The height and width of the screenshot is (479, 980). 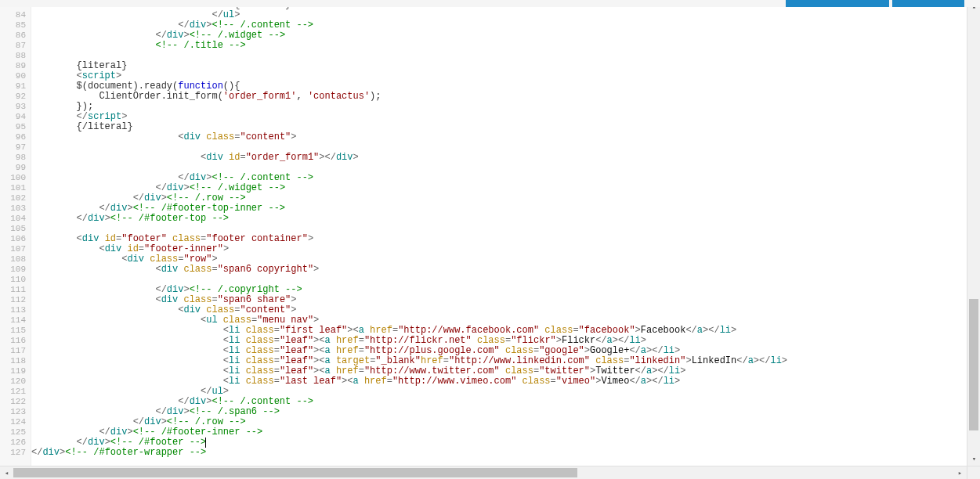 What do you see at coordinates (432, 351) in the screenshot?
I see `code-token: "http://plus.google.com"` at bounding box center [432, 351].